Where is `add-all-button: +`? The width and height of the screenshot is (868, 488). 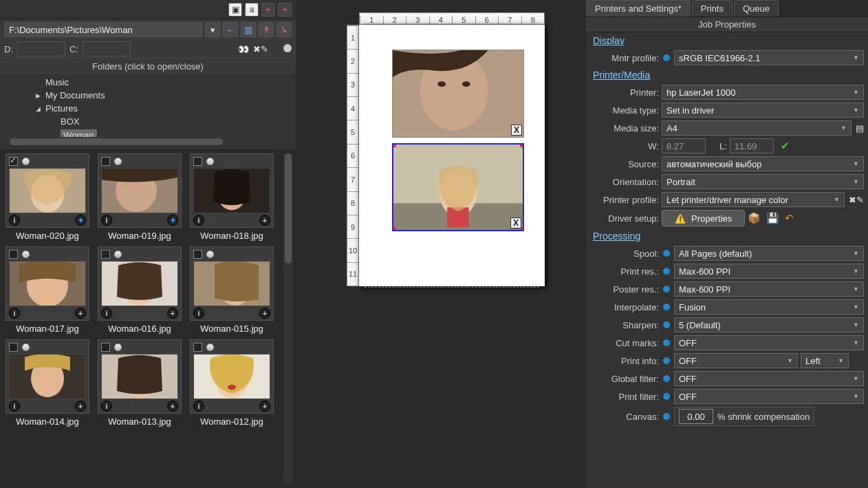
add-all-button: + is located at coordinates (285, 10).